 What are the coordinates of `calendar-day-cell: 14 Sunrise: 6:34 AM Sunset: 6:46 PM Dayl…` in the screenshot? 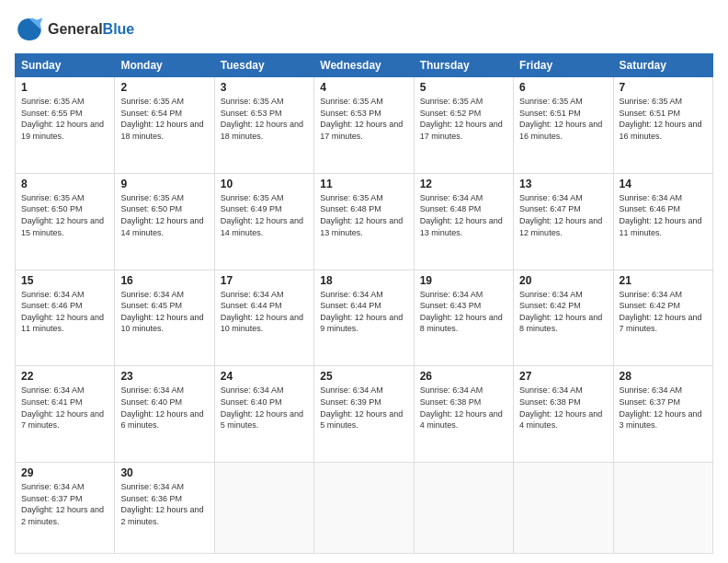 It's located at (663, 221).